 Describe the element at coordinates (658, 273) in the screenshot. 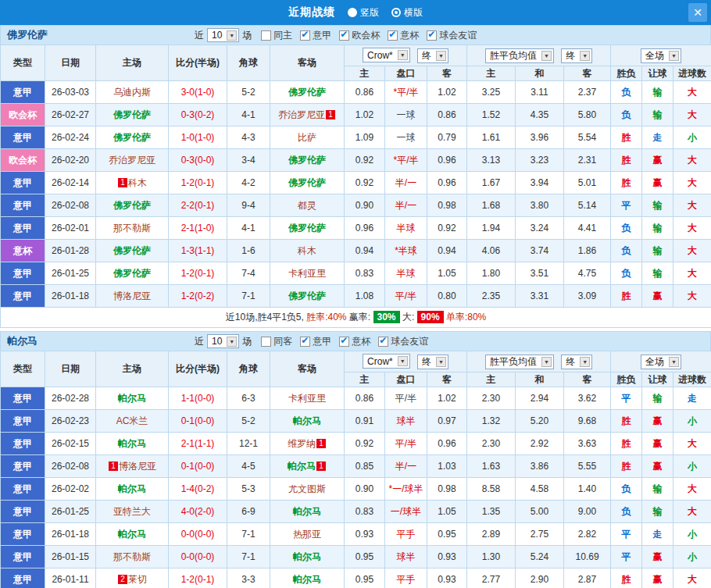

I see `handicap-result: 输` at that location.